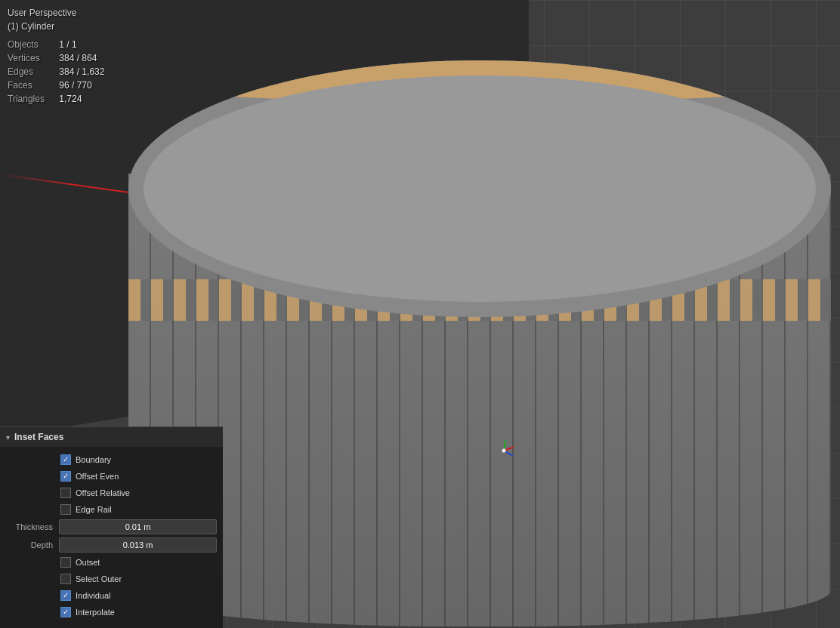 The width and height of the screenshot is (840, 628). I want to click on thickness-field: 0.01 m, so click(137, 527).